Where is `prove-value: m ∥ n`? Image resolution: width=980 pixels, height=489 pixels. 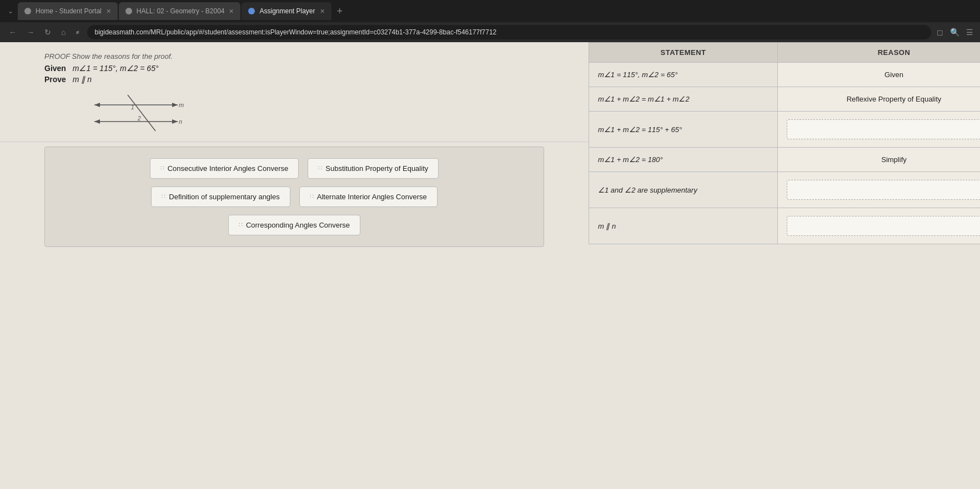 prove-value: m ∥ n is located at coordinates (82, 79).